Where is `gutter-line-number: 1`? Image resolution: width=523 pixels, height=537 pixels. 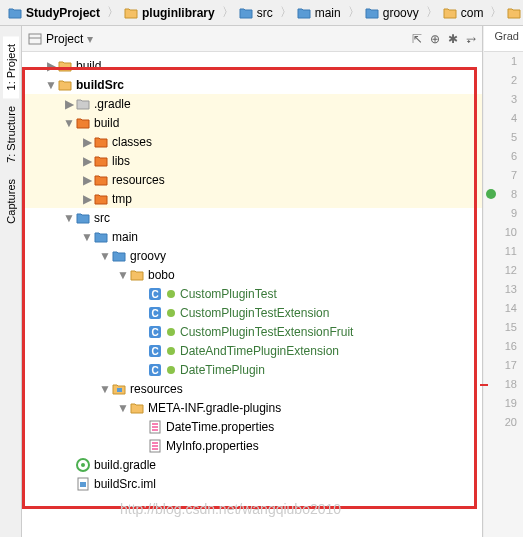 gutter-line-number: 1 is located at coordinates (504, 62).